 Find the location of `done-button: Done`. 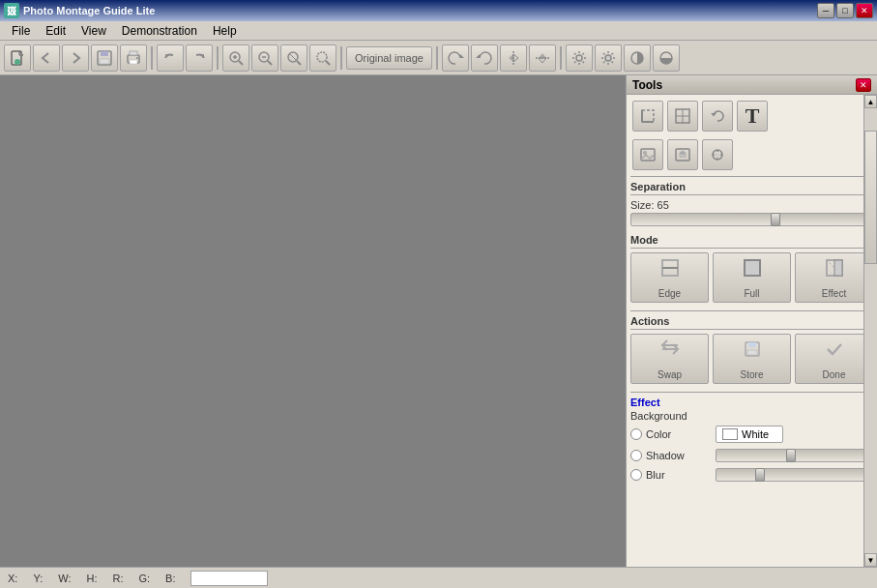

done-button: Done is located at coordinates (833, 359).